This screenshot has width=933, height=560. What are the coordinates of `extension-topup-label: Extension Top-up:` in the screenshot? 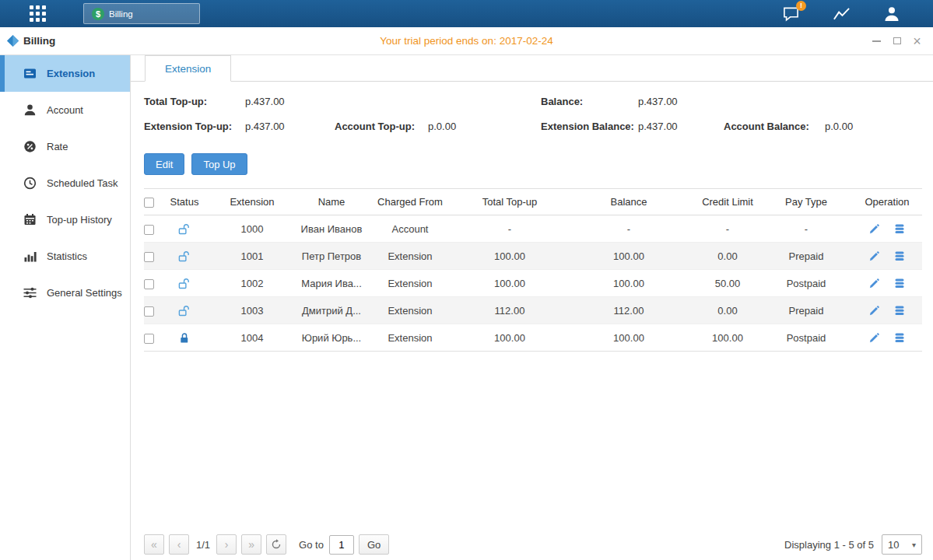 It's located at (188, 126).